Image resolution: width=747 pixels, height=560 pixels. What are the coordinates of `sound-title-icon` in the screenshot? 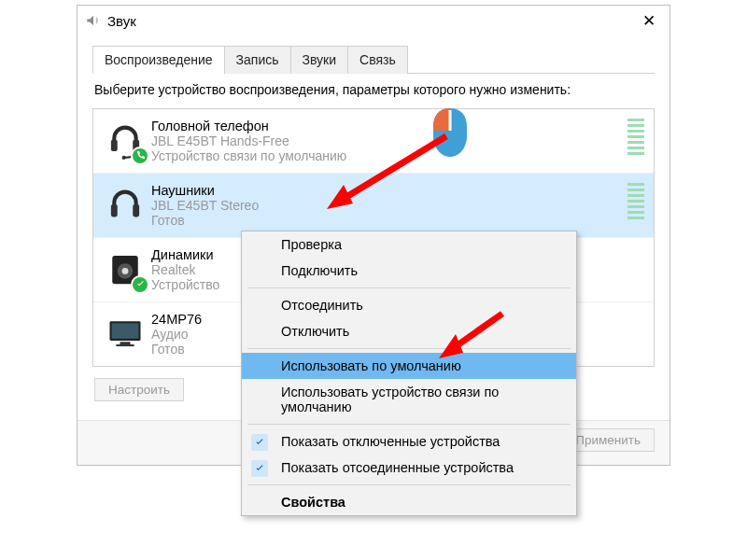 It's located at (93, 21).